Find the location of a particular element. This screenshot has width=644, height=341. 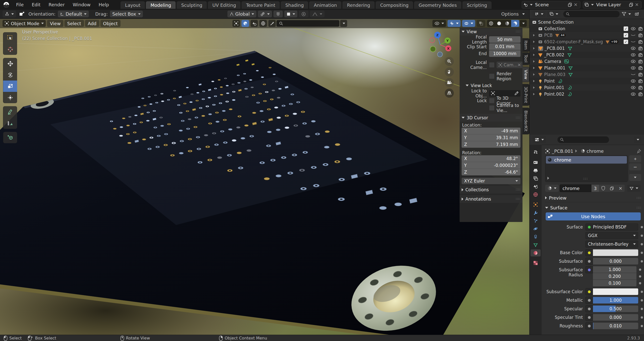

scene-name: Scene is located at coordinates (550, 5).